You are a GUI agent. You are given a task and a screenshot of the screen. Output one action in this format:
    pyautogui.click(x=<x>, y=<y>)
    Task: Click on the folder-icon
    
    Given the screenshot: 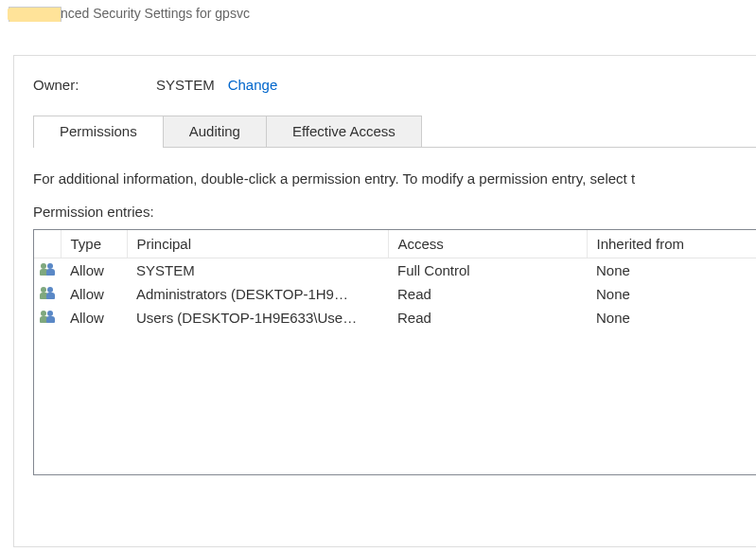 What is the action you would take?
    pyautogui.click(x=15, y=13)
    